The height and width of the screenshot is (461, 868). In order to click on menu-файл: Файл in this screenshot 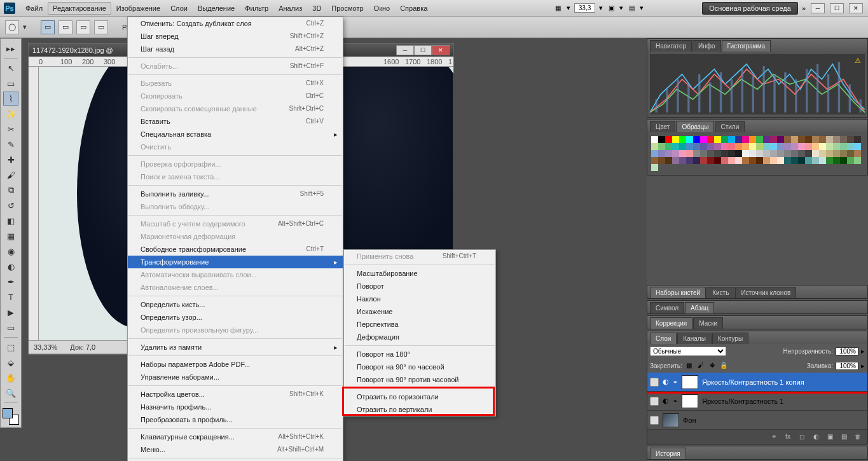, I will do `click(34, 8)`.